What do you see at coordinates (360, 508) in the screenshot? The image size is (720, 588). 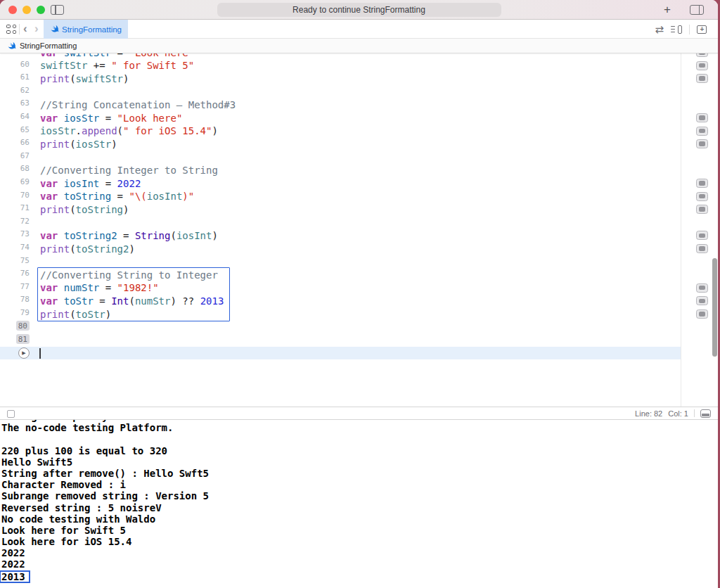 I see `console-line: Reversed string : 5 noisreV` at bounding box center [360, 508].